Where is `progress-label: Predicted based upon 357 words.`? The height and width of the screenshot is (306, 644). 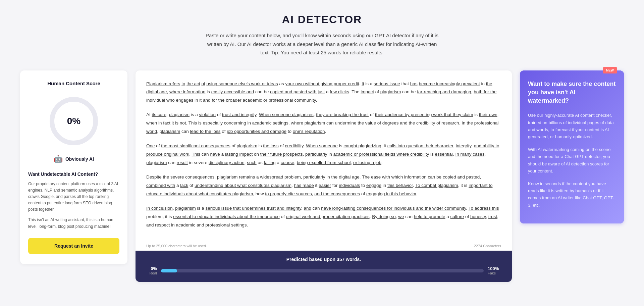
progress-label: Predicted based upon 357 words. is located at coordinates (324, 259).